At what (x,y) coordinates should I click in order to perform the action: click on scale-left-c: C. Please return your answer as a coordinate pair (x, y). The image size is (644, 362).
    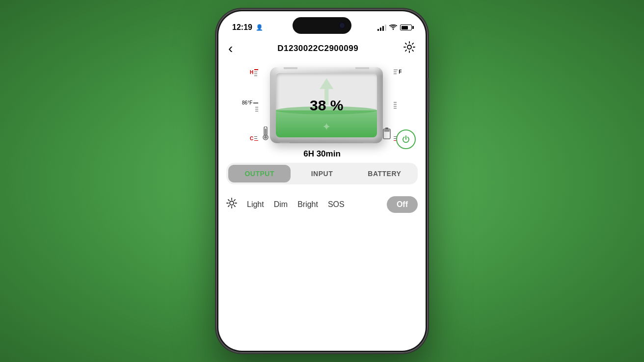
    Looking at the image, I should click on (254, 138).